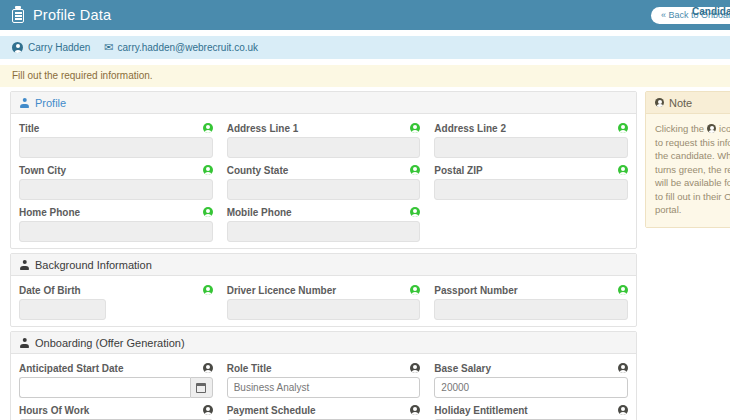 This screenshot has width=730, height=420. What do you see at coordinates (42, 170) in the screenshot?
I see `field-label-town-city: Town City` at bounding box center [42, 170].